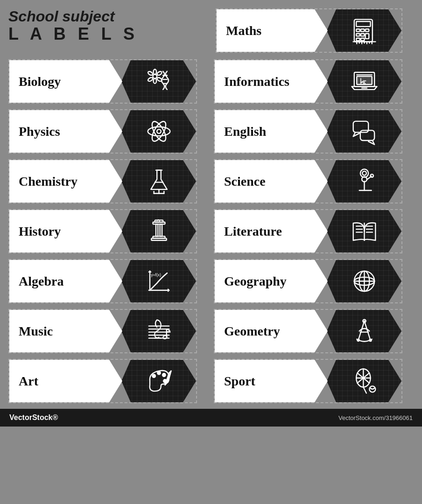 The image size is (422, 504). What do you see at coordinates (103, 132) in the screenshot?
I see `physics-card: Physics` at bounding box center [103, 132].